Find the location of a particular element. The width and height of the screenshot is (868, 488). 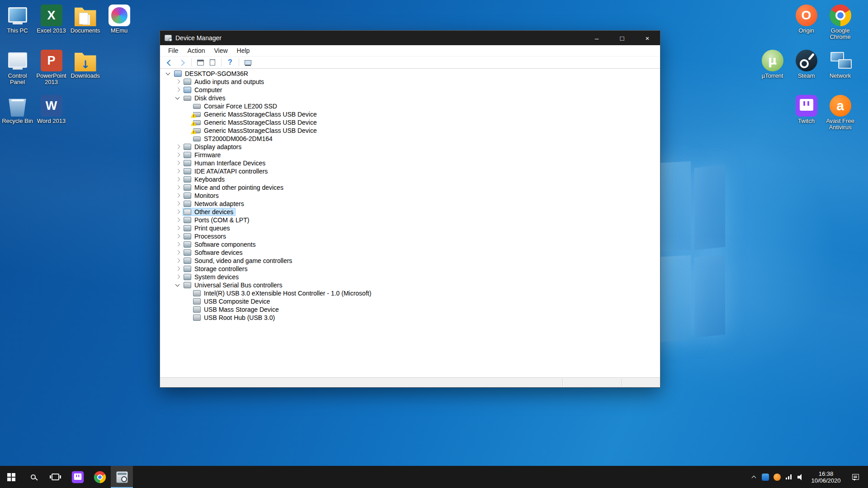

properties-button is located at coordinates (212, 62).